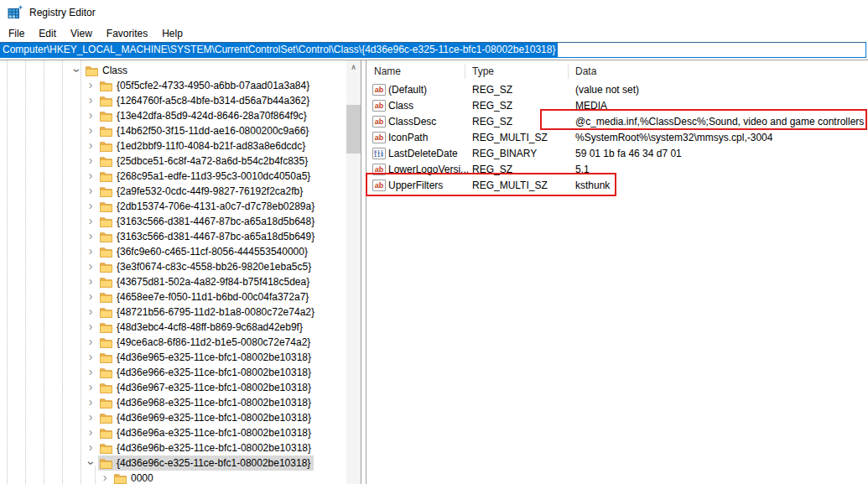 The height and width of the screenshot is (484, 868). What do you see at coordinates (354, 272) in the screenshot?
I see `tree-vertical-scrollbar: ∧` at bounding box center [354, 272].